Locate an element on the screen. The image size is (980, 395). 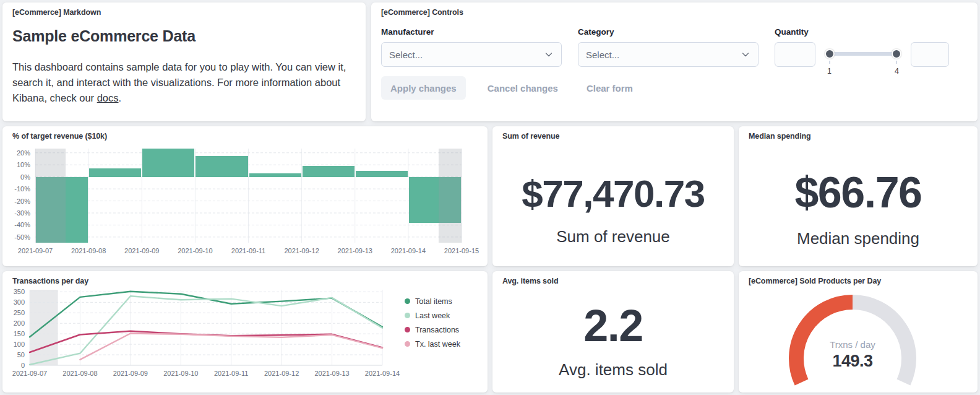
quantity-row: 1 4 is located at coordinates (862, 61).